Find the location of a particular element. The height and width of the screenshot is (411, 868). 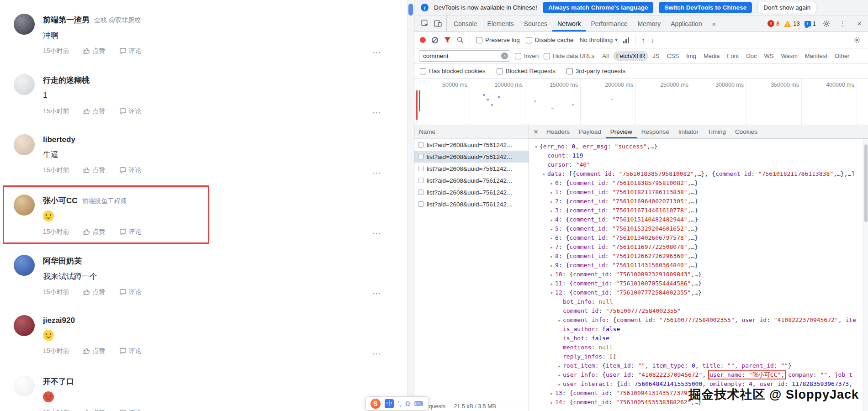

comment-author: 前端第一渣男 is located at coordinates (66, 20).